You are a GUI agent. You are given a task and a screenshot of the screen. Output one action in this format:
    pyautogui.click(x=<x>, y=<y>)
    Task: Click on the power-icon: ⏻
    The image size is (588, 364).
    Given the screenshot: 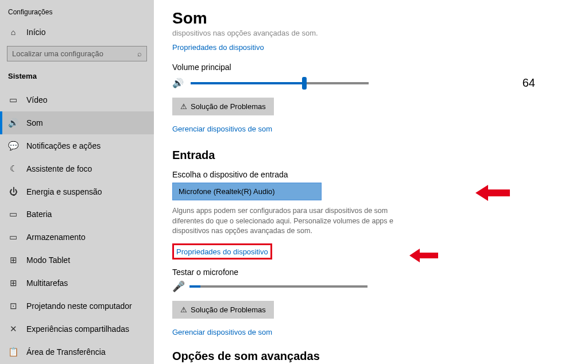 What is the action you would take?
    pyautogui.click(x=13, y=192)
    